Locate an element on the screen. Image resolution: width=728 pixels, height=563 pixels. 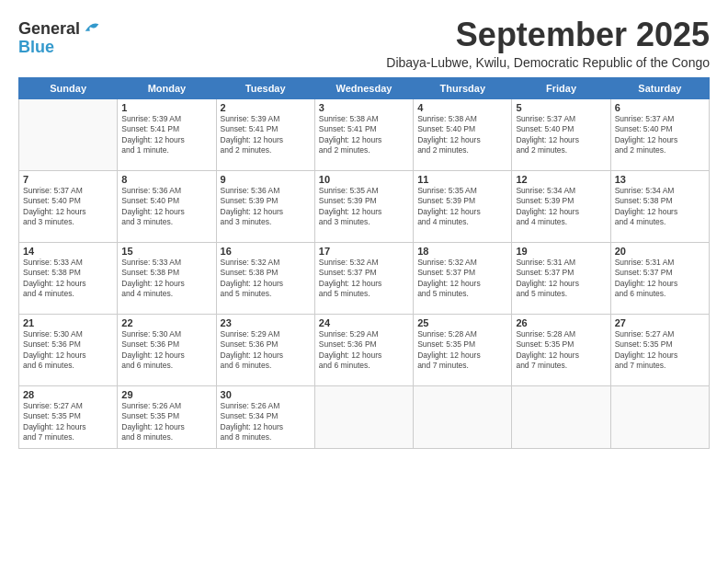
day-info: Sunrise: 5:34 AM Sunset: 5:38 PM Dayligh… is located at coordinates (660, 207).